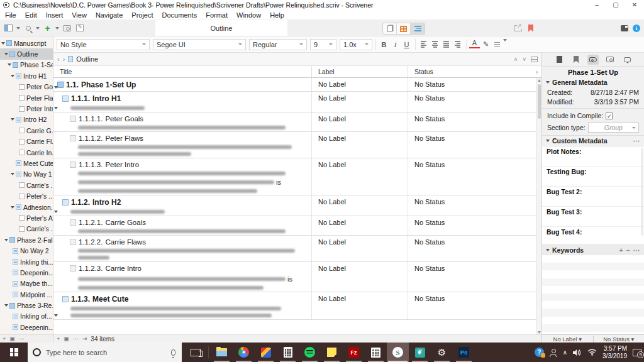 Image resolution: width=644 pixels, height=362 pixels. Describe the element at coordinates (26, 261) in the screenshot. I see `sidebar-item-inkling-thi: Inkling thi...` at that location.